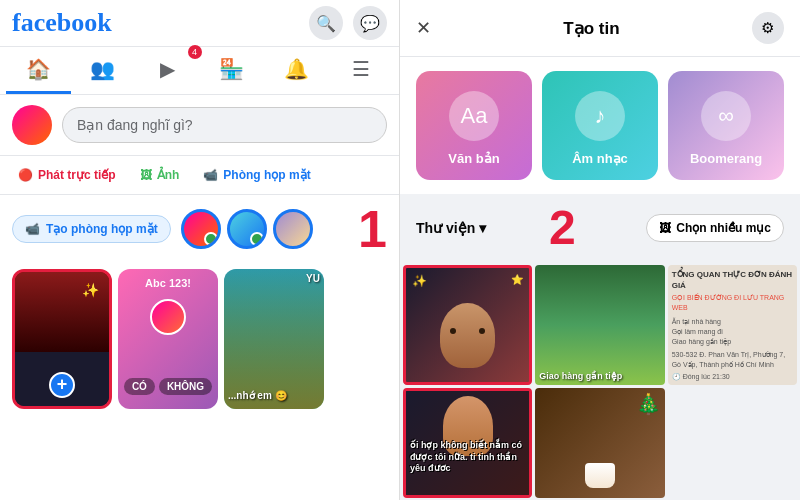 Image resolution: width=800 pixels, height=500 pixels. I want to click on music-story-label: Âm nhạc, so click(600, 158).